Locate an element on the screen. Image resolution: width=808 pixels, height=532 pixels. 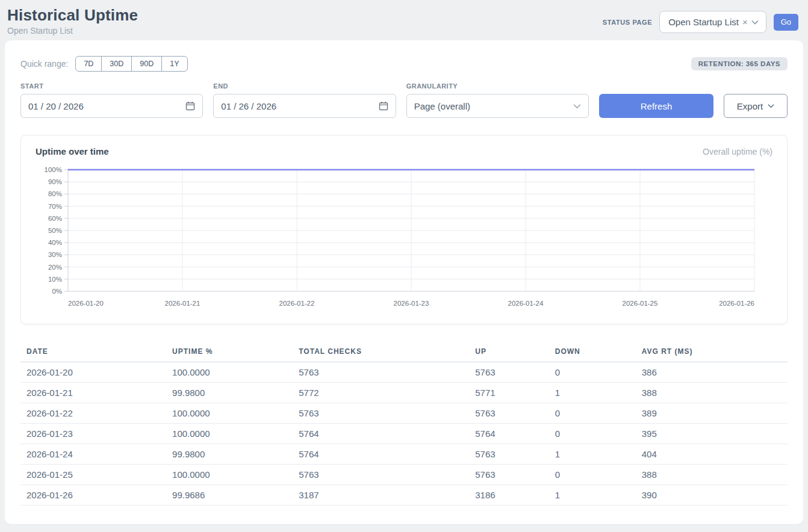
start-date-value: 01 / 20 / 2026 is located at coordinates (56, 106).